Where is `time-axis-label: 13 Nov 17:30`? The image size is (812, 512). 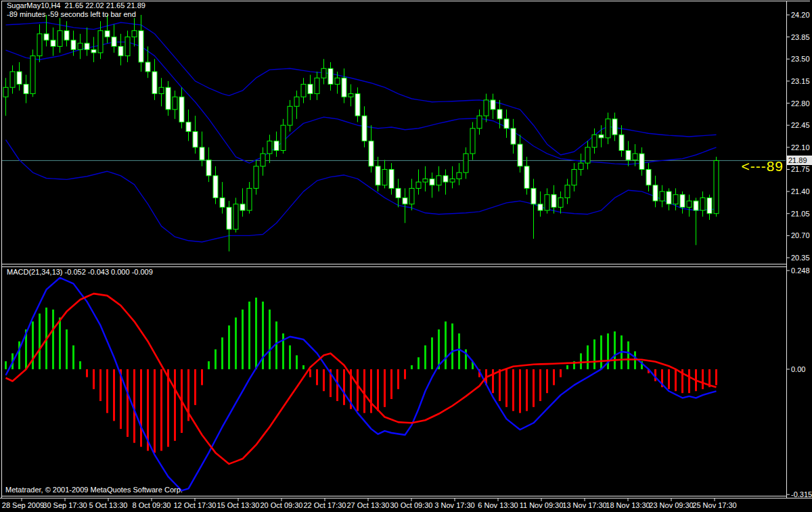
time-axis-label: 13 Nov 17:30 is located at coordinates (585, 505).